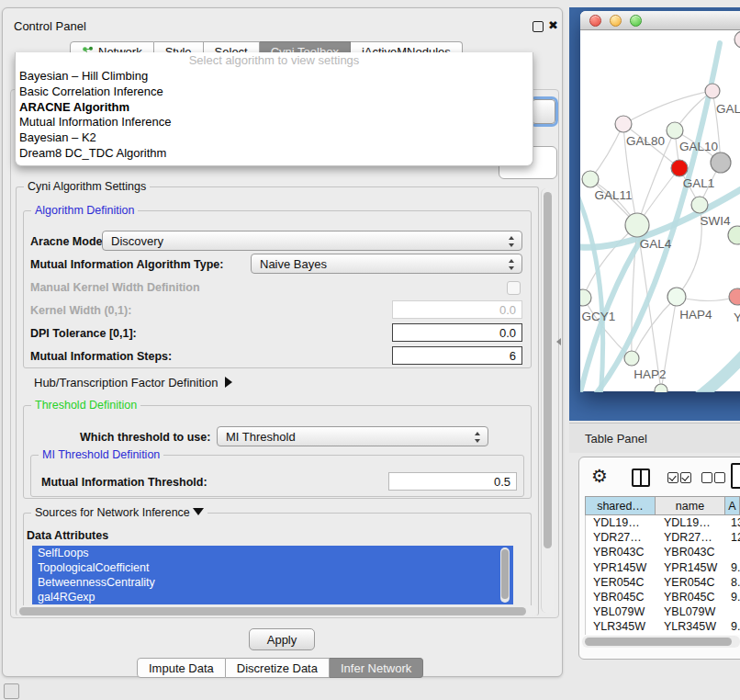 The image size is (740, 700). What do you see at coordinates (641, 478) in the screenshot?
I see `split-columns-icon` at bounding box center [641, 478].